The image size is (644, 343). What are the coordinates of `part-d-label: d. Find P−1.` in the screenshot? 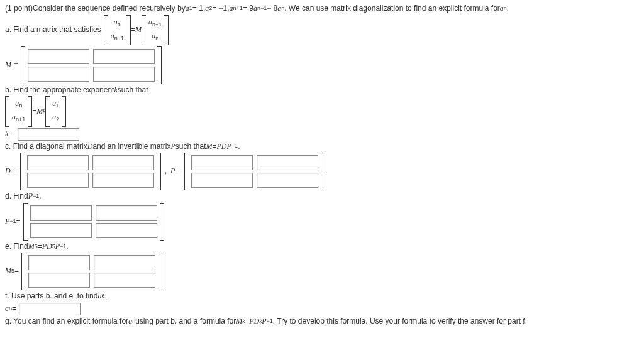 It's located at (322, 197).